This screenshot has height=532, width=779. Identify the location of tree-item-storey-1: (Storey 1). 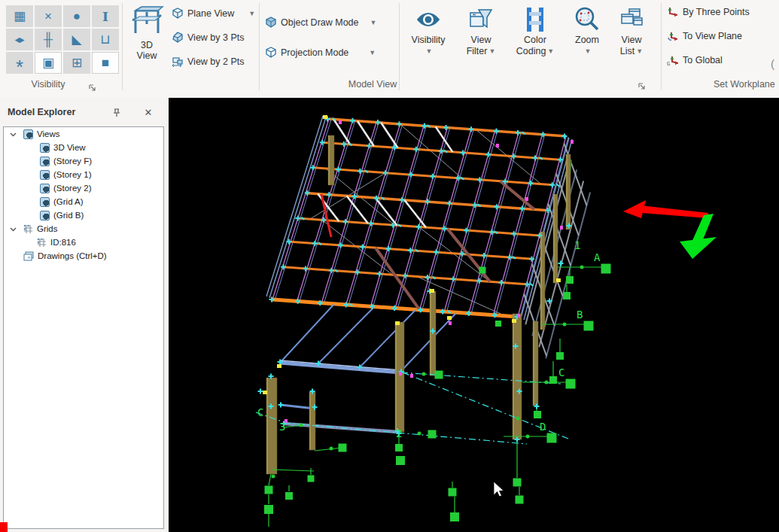
(84, 175).